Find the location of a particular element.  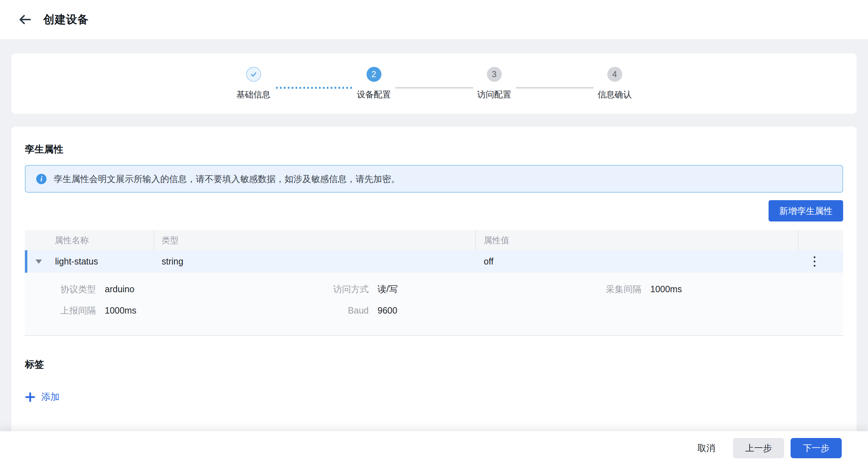

stepper-card: 基础信息 2 设备配置 3 访问配置 4 信息确认 is located at coordinates (434, 84).